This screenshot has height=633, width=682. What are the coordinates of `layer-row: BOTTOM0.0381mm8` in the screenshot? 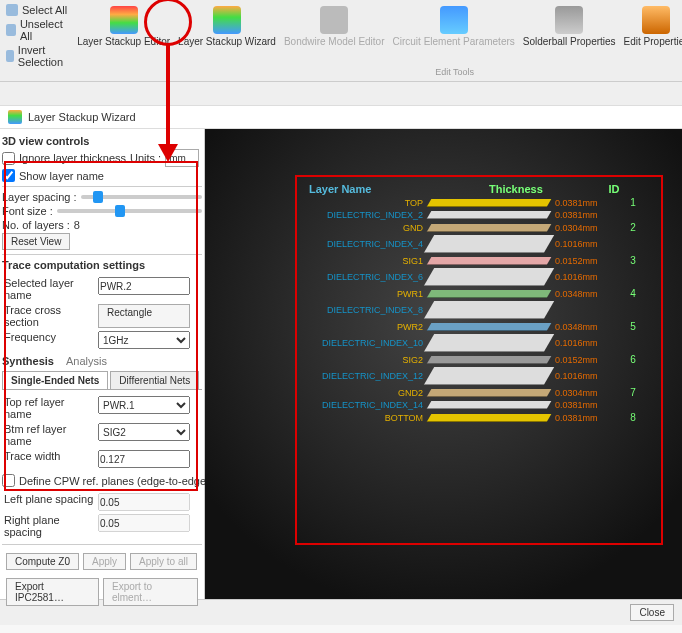 It's located at (479, 418).